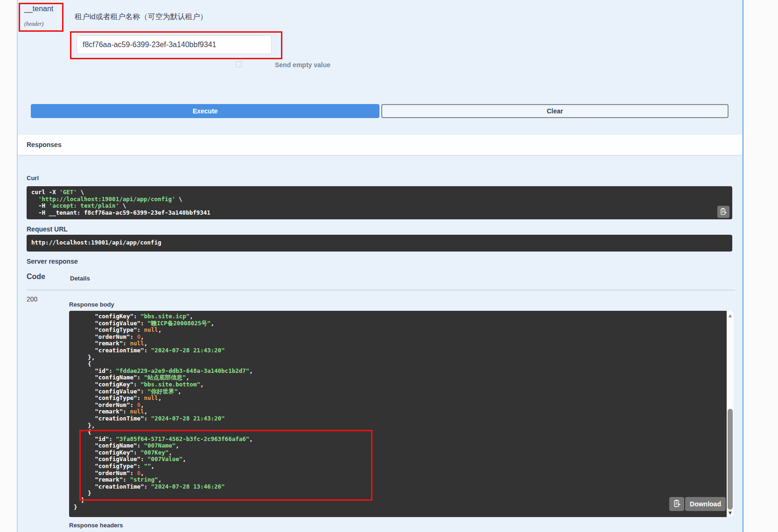  Describe the element at coordinates (730, 513) in the screenshot. I see `scrollbar-down-arrow: ▼` at that location.